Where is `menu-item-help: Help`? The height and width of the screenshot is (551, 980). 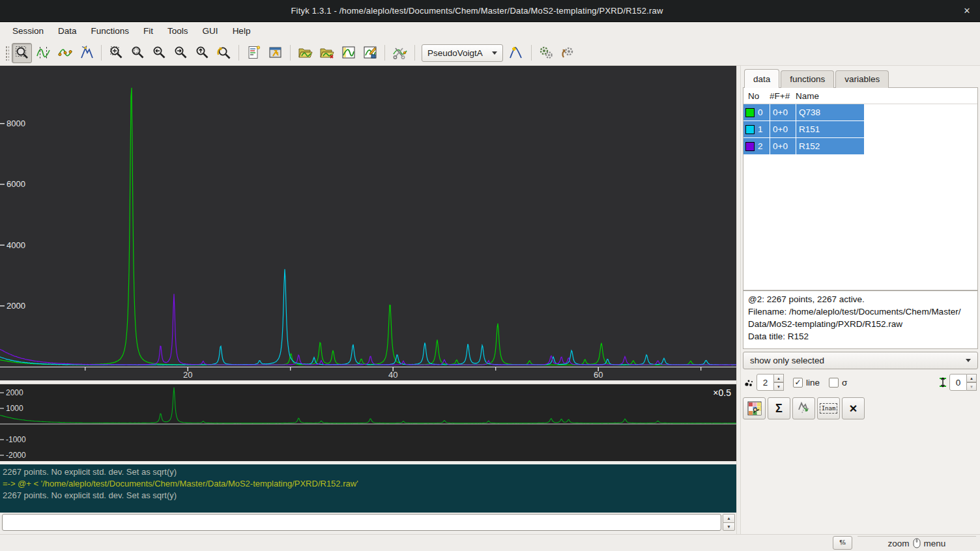
menu-item-help: Help is located at coordinates (242, 31).